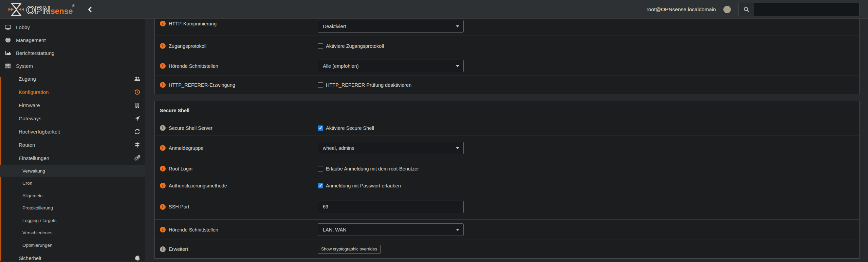 The height and width of the screenshot is (262, 868). What do you see at coordinates (73, 208) in the screenshot?
I see `sidebar-item-protokollierung: Protokollierung` at bounding box center [73, 208].